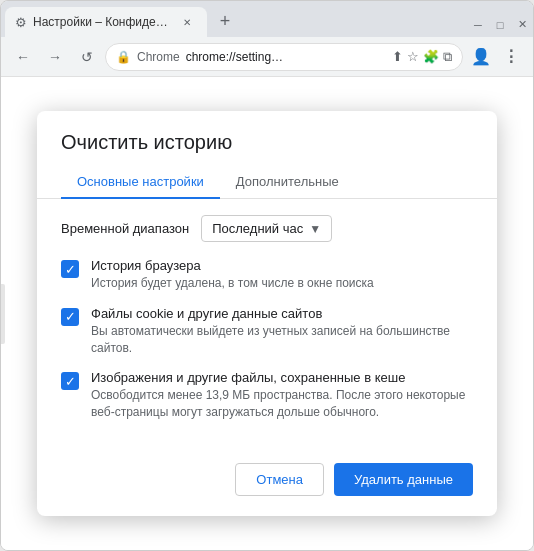  I want to click on checkbox-cache-text: Изображения и другие файлы, сохраненные …, so click(282, 396).